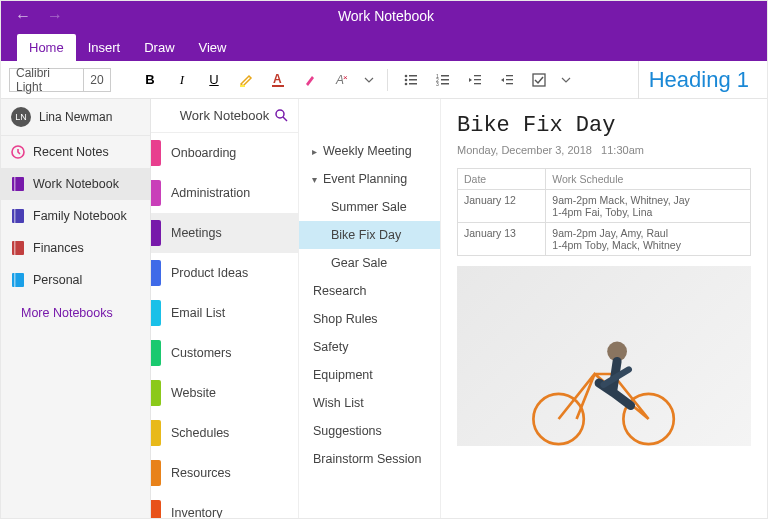  What do you see at coordinates (604, 212) in the screenshot?
I see `schedule-table: DateWork Schedule January 129am-2pm Mack…` at bounding box center [604, 212].